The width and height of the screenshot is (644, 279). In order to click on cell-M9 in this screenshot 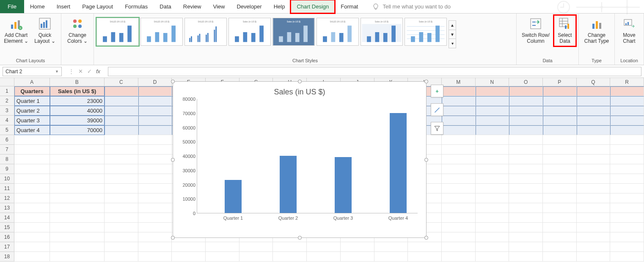, I will do `click(459, 169)`.